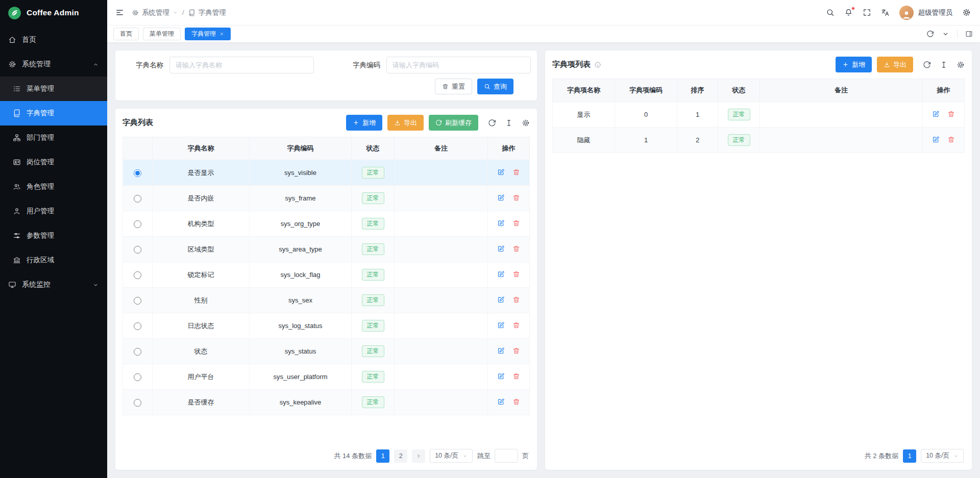 This screenshot has height=478, width=980. I want to click on sidebar-item-region-mgmt: 行政区域, so click(54, 260).